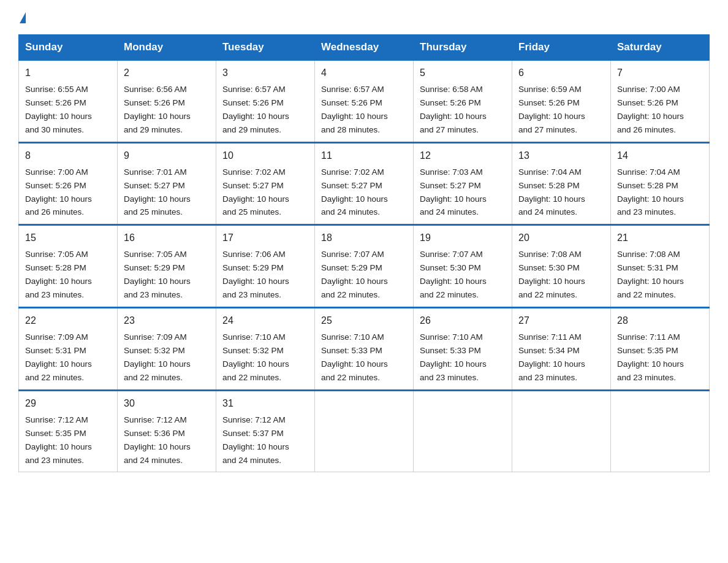 This screenshot has height=563, width=728. Describe the element at coordinates (453, 109) in the screenshot. I see `day-info: Sunrise: 6:58 AMSunset: 5:26 PMDaylight:…` at that location.